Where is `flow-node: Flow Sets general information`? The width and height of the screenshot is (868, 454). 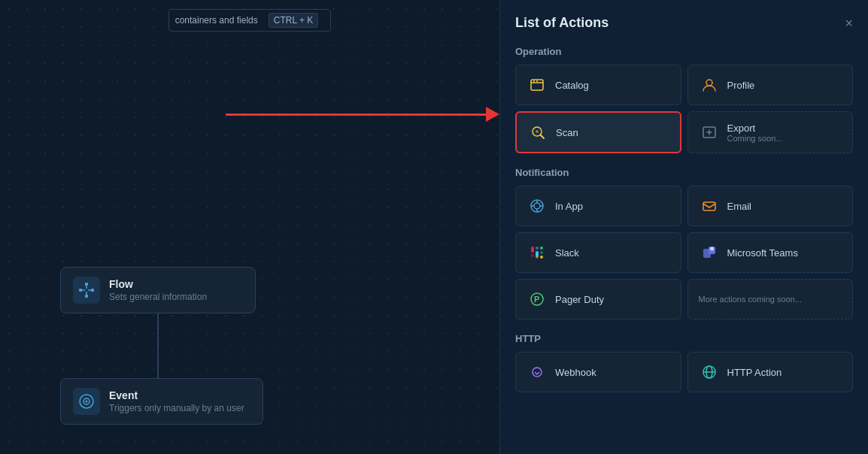 flow-node: Flow Sets general information is located at coordinates (158, 290).